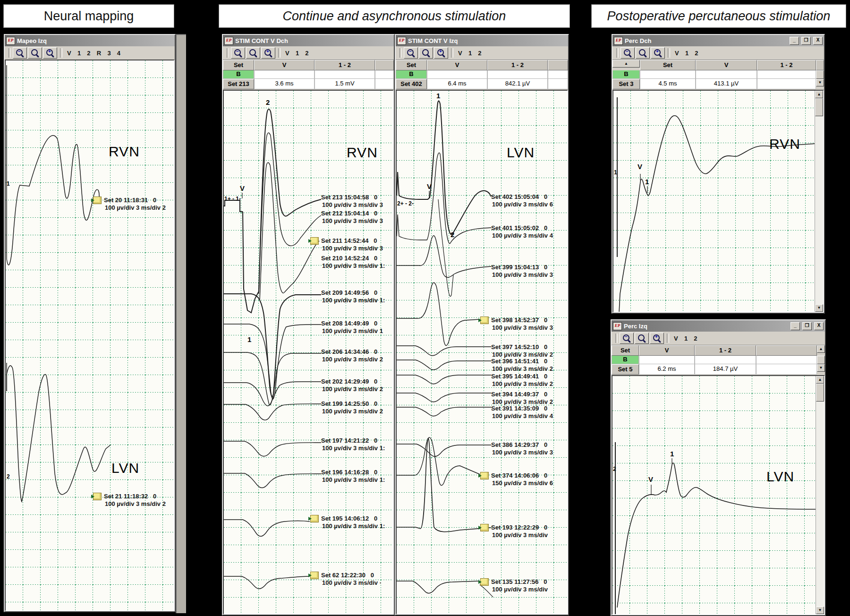 The width and height of the screenshot is (850, 616). What do you see at coordinates (718, 53) in the screenshot?
I see `perc-dch-toolbar: − + V 1 2` at bounding box center [718, 53].